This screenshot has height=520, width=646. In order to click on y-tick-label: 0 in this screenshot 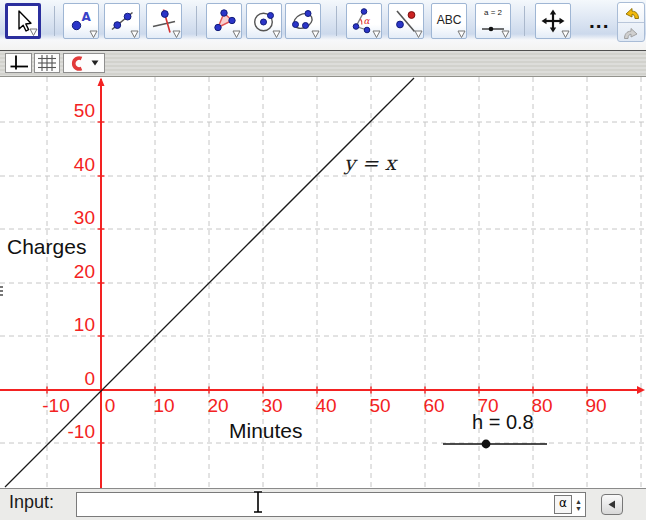, I will do `click(48, 379)`.